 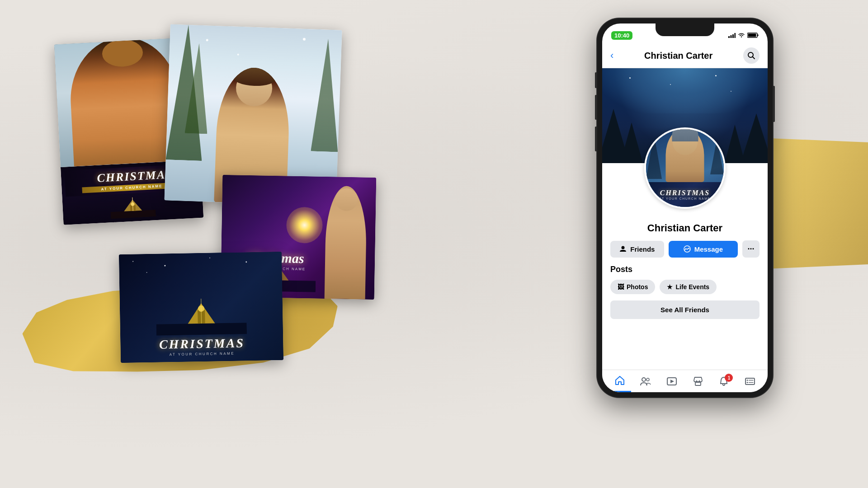 What do you see at coordinates (685, 208) in the screenshot?
I see `phone-screen: 10:40` at bounding box center [685, 208].